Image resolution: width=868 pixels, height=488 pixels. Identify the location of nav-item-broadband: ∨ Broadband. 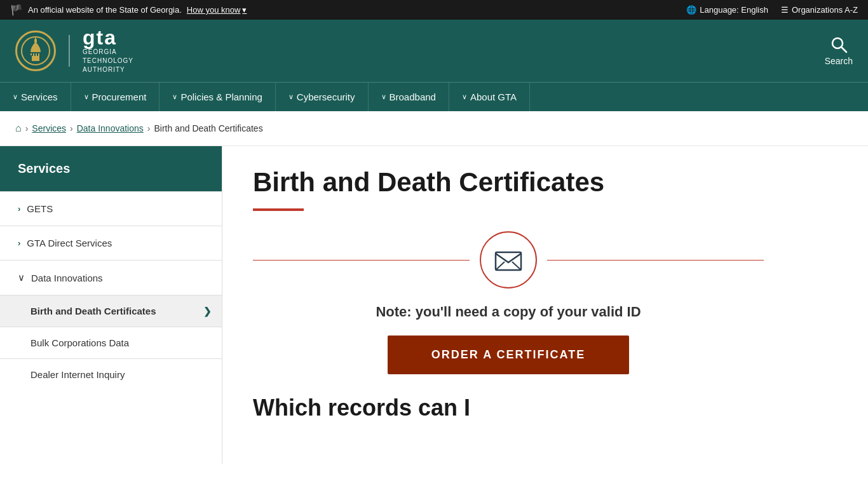
(409, 97).